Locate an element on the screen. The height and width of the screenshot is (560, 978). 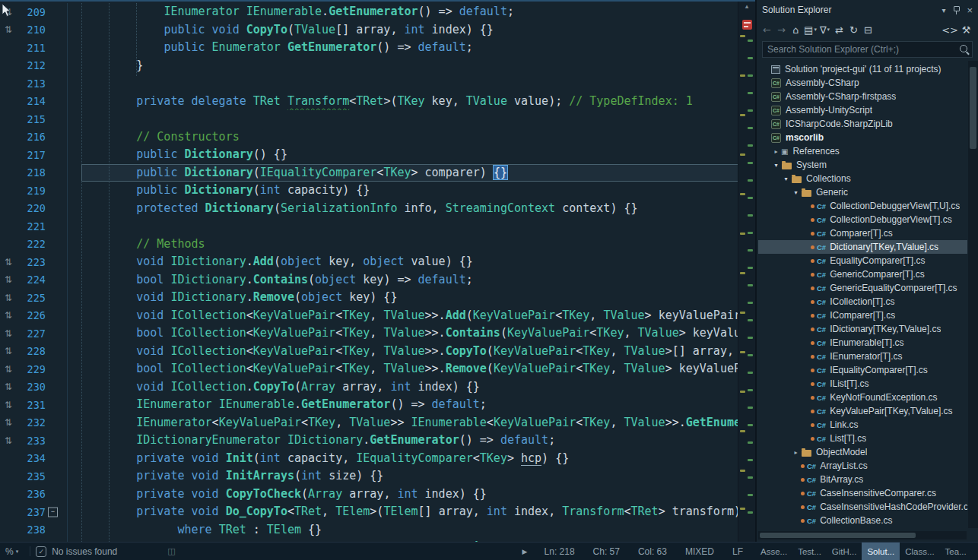
tree-item: C#ICollection[T].cs is located at coordinates (862, 302).